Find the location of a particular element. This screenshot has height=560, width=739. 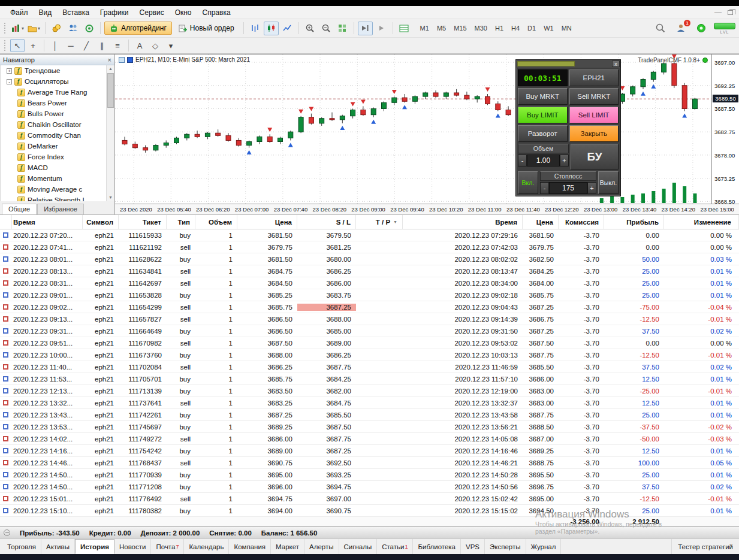

objects-dropdown-icon: ▾ is located at coordinates (171, 46).